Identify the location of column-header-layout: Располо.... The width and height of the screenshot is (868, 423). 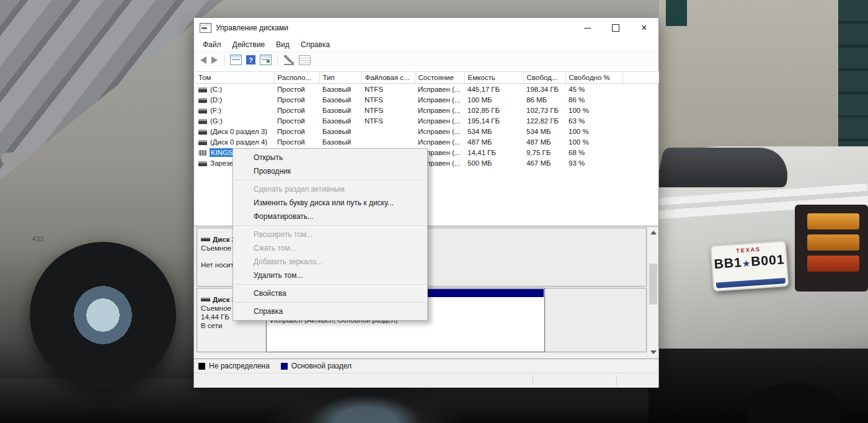
(296, 78).